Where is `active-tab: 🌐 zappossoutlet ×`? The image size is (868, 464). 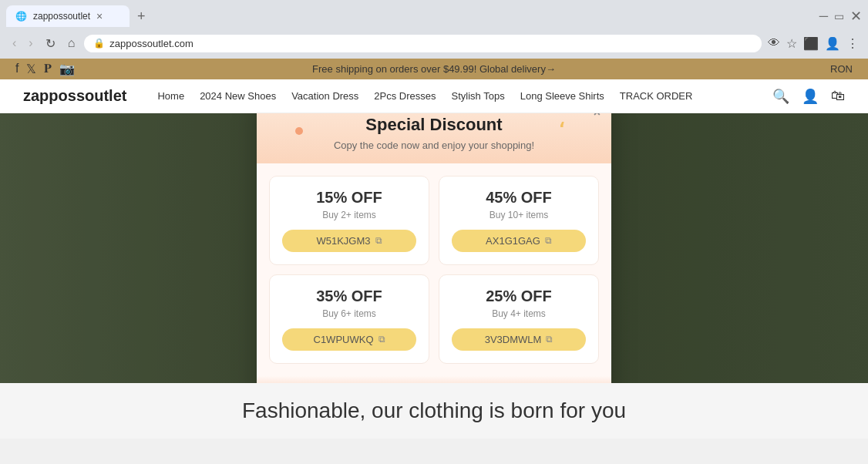 active-tab: 🌐 zappossoutlet × is located at coordinates (68, 16).